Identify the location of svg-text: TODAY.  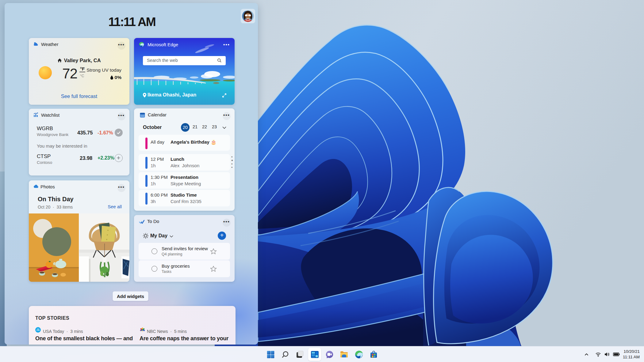
(38, 330).